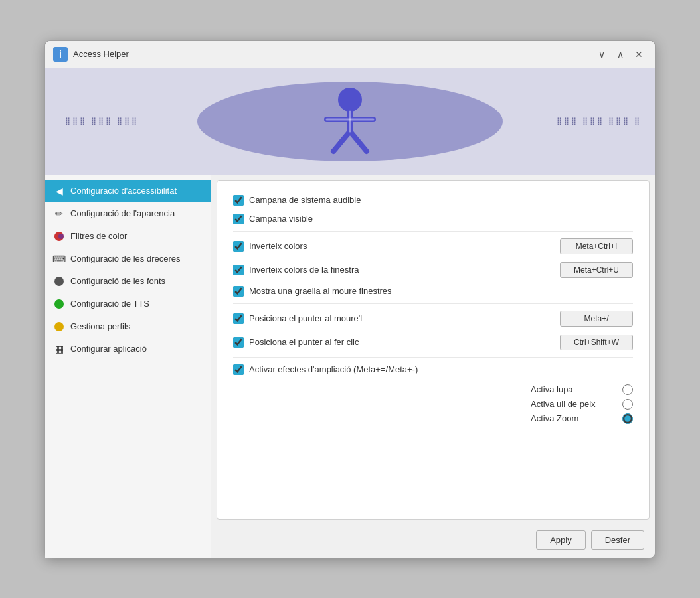 The width and height of the screenshot is (700, 598). What do you see at coordinates (118, 281) in the screenshot?
I see `sidebar-label-fonts: Configuració de les fonts` at bounding box center [118, 281].